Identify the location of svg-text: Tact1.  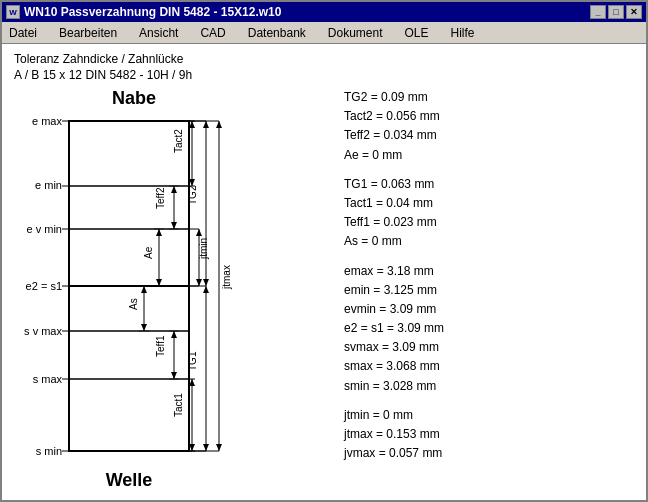
(178, 405).